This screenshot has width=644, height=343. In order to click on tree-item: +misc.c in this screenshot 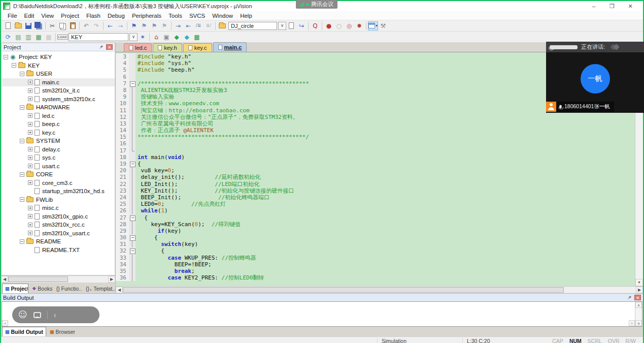, I will do `click(58, 208)`.